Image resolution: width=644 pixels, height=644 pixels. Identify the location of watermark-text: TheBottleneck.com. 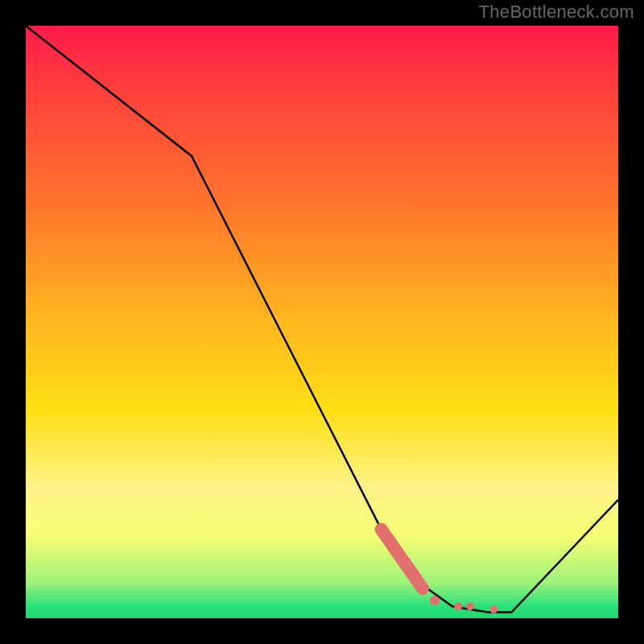
(557, 12).